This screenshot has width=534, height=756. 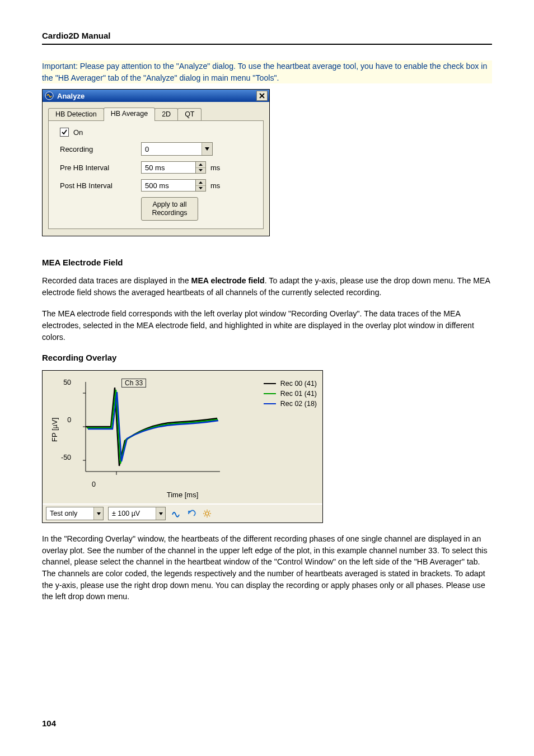 I want to click on dialog-titlebar: Analyze, so click(x=156, y=96).